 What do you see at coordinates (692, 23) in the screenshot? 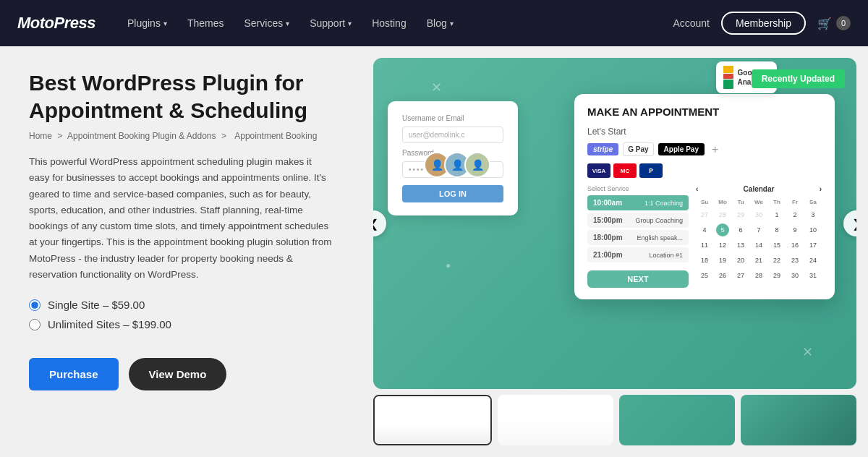
I see `account-link: Account` at bounding box center [692, 23].